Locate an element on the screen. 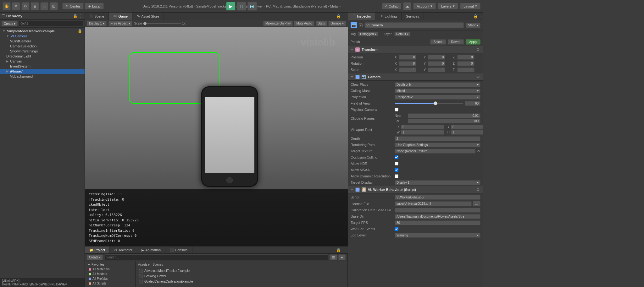 The width and height of the screenshot is (644, 287). bottom-tab-lock-icon: 🔒 is located at coordinates (338, 250).